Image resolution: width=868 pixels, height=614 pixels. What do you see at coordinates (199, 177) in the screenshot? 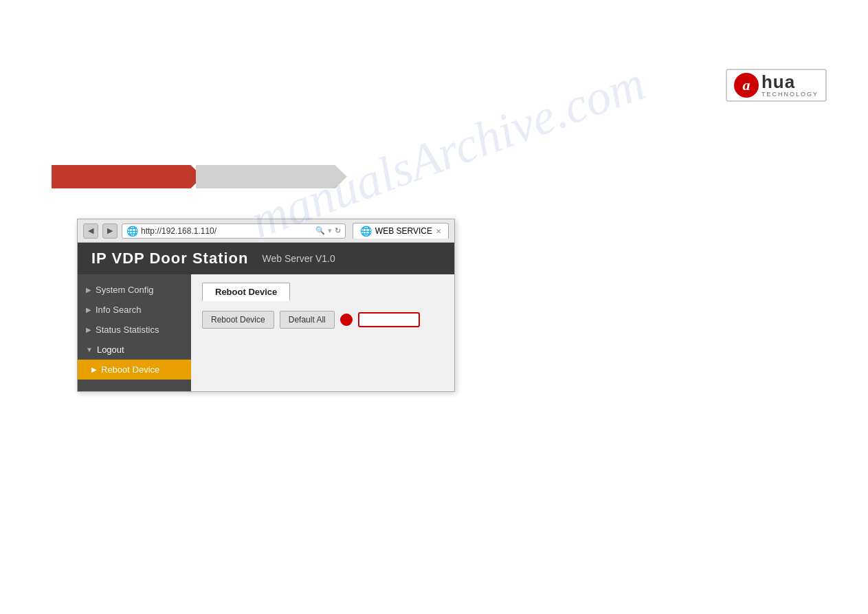
I see `arrow-banners` at bounding box center [199, 177].